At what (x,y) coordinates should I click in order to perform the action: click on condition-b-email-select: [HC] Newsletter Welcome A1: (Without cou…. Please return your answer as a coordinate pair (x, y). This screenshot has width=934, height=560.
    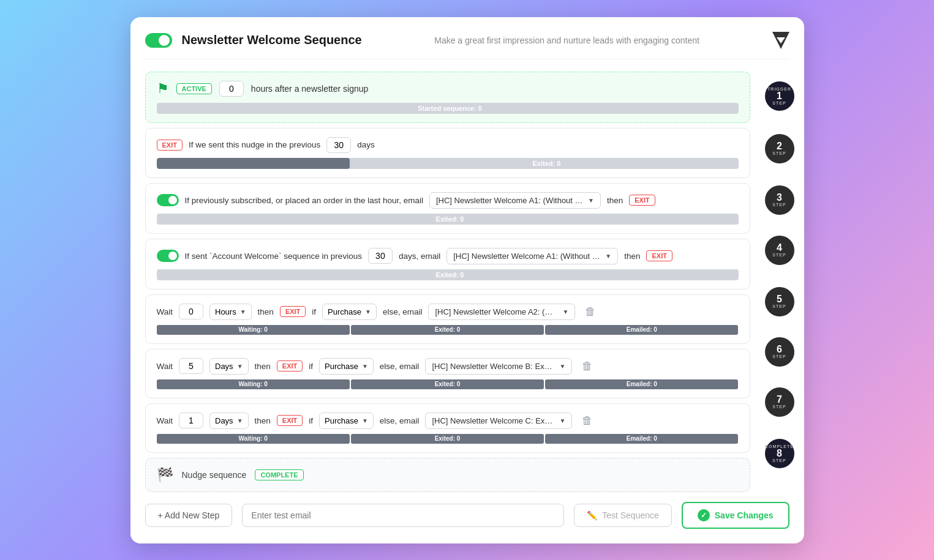
    Looking at the image, I should click on (532, 256).